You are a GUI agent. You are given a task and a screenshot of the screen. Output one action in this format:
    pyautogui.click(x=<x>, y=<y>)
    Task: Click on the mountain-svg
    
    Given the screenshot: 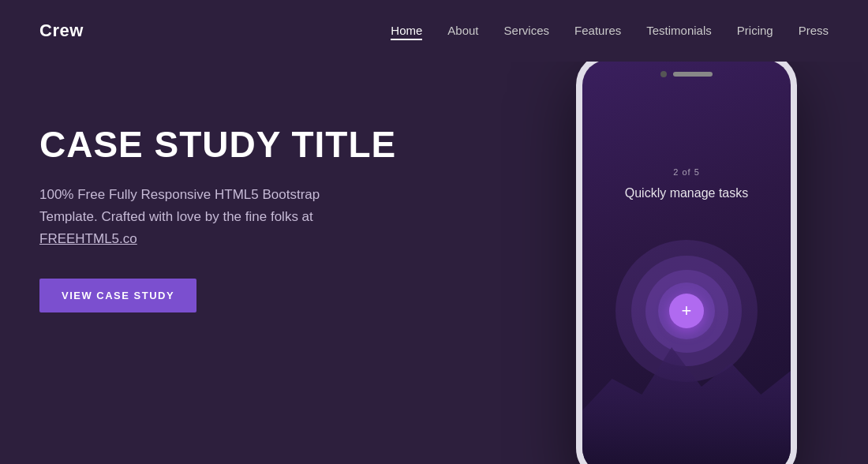 What is the action you would take?
    pyautogui.click(x=687, y=390)
    